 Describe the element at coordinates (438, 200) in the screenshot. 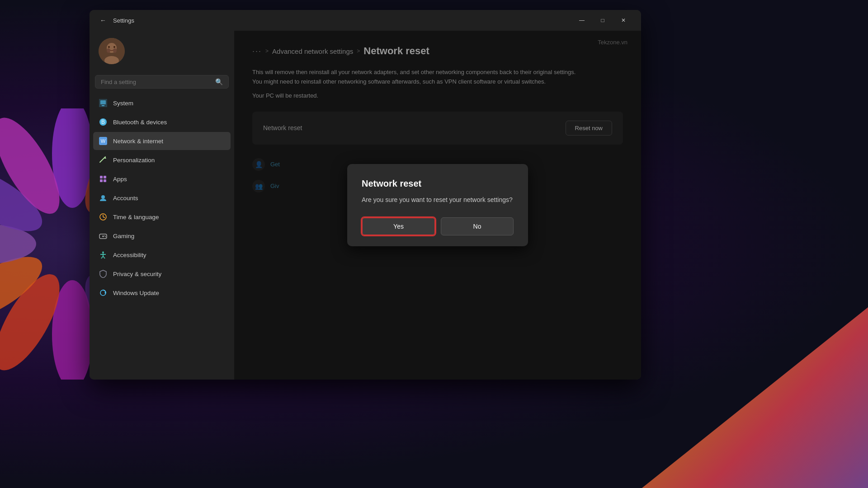

I see `dialog-message: Are you sure you want to reset your netw…` at that location.